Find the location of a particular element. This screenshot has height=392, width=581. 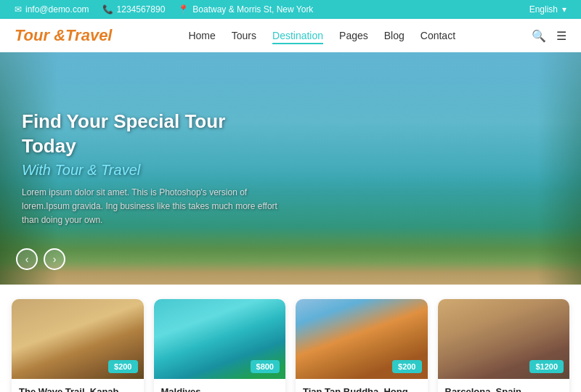

card-title: Barcelona, Spain is located at coordinates (504, 389).